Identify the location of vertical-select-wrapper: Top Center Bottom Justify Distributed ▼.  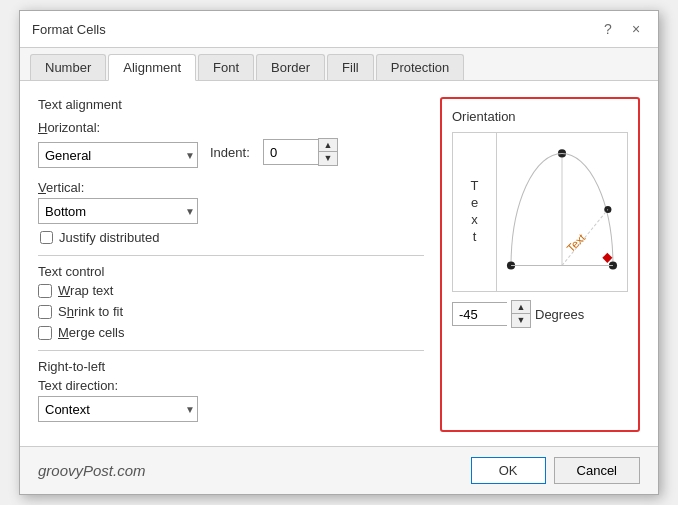
(118, 211).